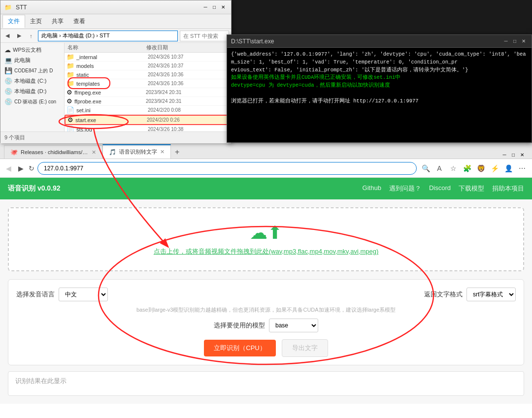  Describe the element at coordinates (8, 60) in the screenshot. I see `computer-icon: 💻` at that location.